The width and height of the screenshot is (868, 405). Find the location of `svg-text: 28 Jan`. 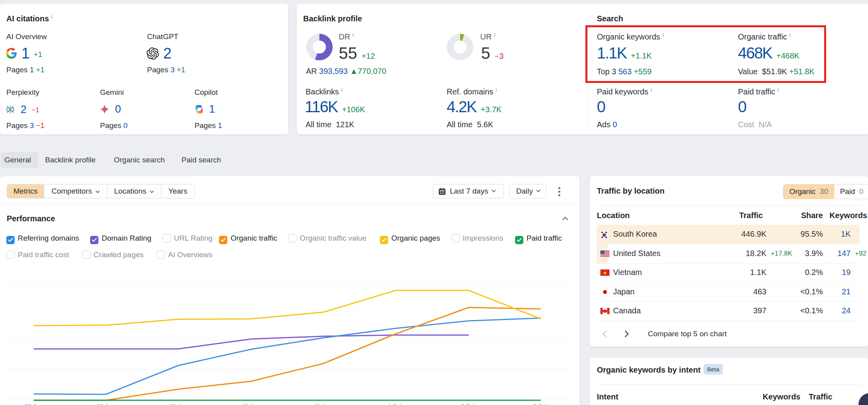

svg-text: 28 Jan is located at coordinates (106, 404).